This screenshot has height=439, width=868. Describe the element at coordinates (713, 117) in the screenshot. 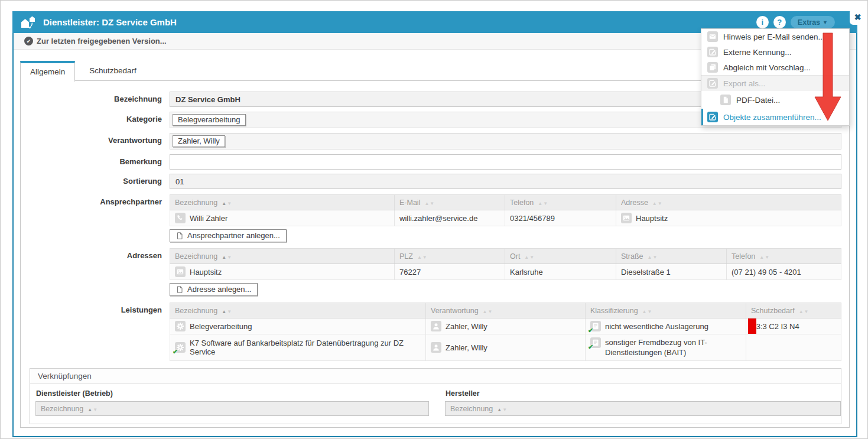

I see `merge-edit-icon` at that location.